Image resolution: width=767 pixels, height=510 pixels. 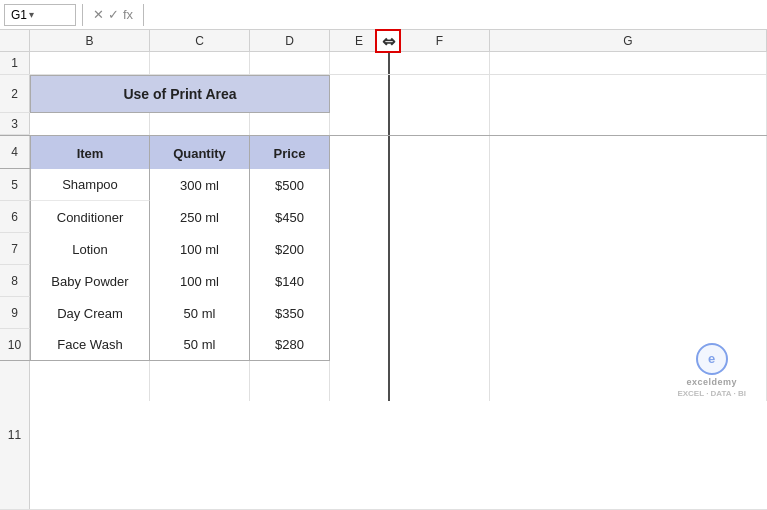 I want to click on cell-e4, so click(x=360, y=153).